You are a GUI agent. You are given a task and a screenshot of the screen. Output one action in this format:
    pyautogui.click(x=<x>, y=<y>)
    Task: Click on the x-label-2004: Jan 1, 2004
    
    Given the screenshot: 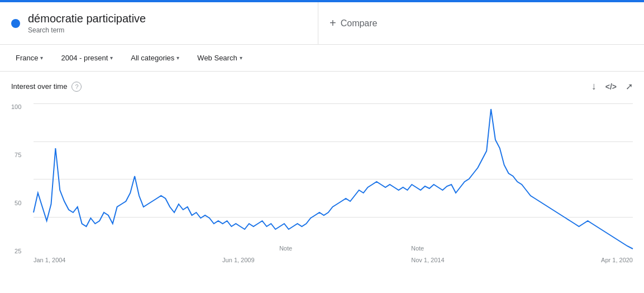 What is the action you would take?
    pyautogui.click(x=50, y=260)
    